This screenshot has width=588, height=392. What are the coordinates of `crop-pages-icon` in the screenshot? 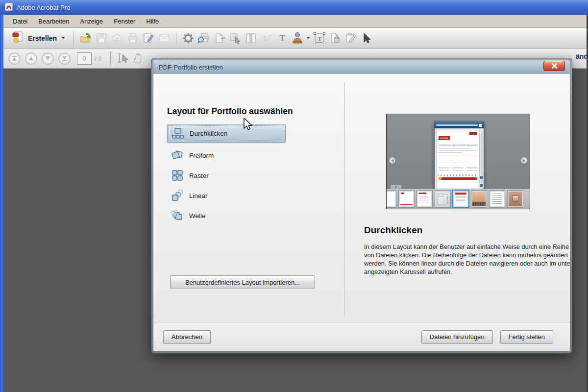 It's located at (220, 38).